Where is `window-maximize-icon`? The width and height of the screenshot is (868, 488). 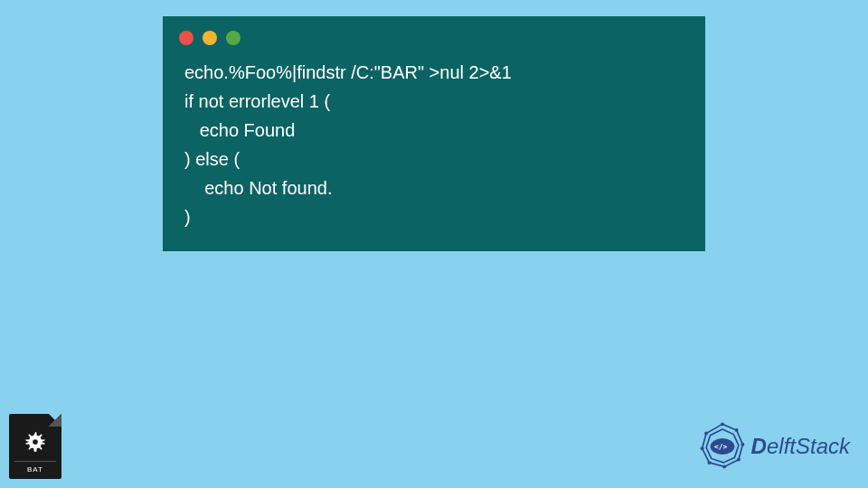
window-maximize-icon is located at coordinates (233, 38).